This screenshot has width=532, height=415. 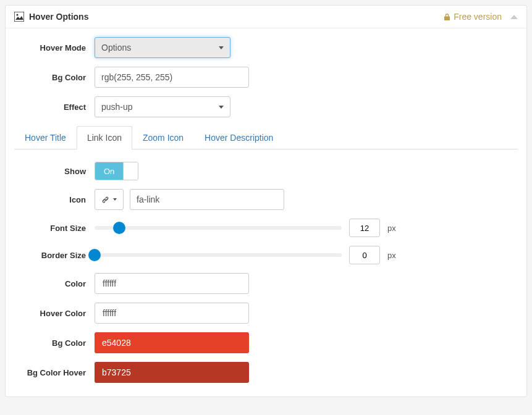 I want to click on icon-name-input, so click(x=207, y=199).